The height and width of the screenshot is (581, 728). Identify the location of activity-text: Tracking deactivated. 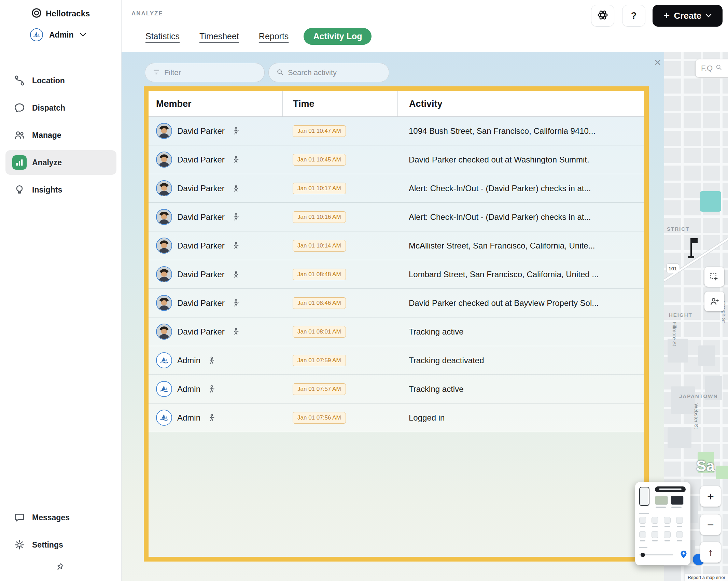
(521, 360).